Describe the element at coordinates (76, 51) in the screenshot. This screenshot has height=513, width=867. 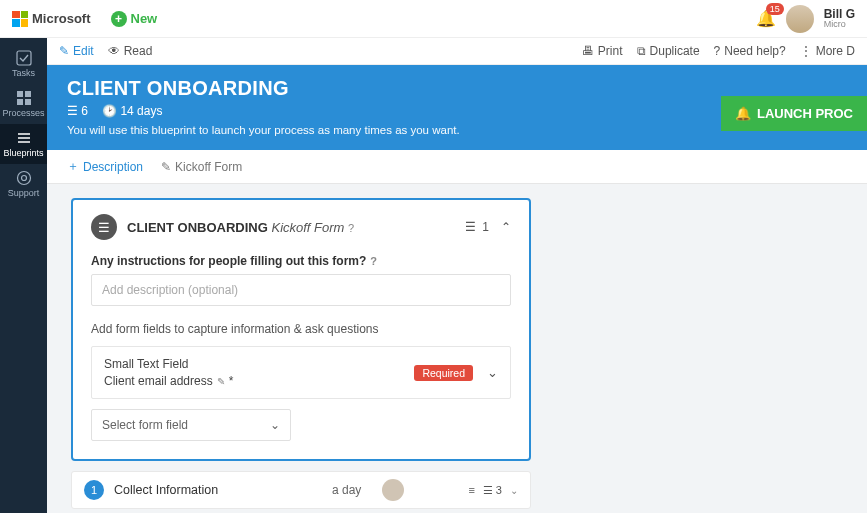
I see `edit-button: ✎ Edit` at that location.